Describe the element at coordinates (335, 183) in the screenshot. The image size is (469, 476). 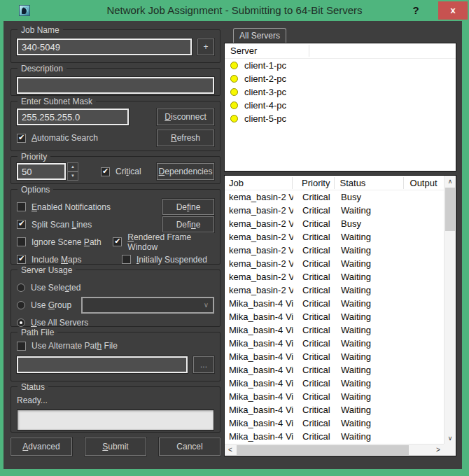
I see `job-table-header: Job Priority Status Output` at that location.